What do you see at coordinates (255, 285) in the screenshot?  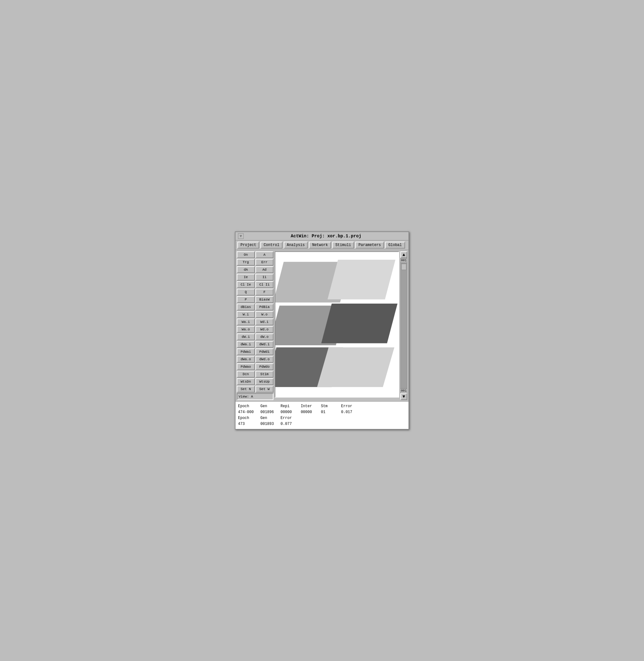 I see `btn-row-4: Cl Ie Cl Ii` at bounding box center [255, 285].